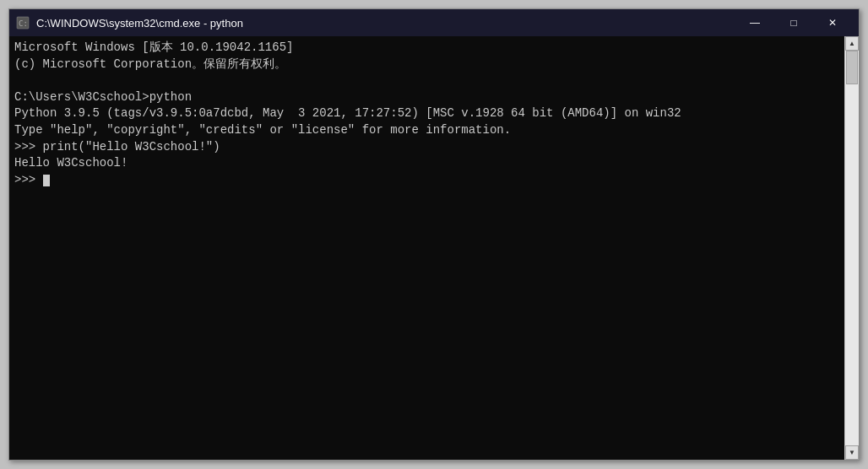 The width and height of the screenshot is (868, 469). Describe the element at coordinates (794, 23) in the screenshot. I see `maximize-button: □` at that location.